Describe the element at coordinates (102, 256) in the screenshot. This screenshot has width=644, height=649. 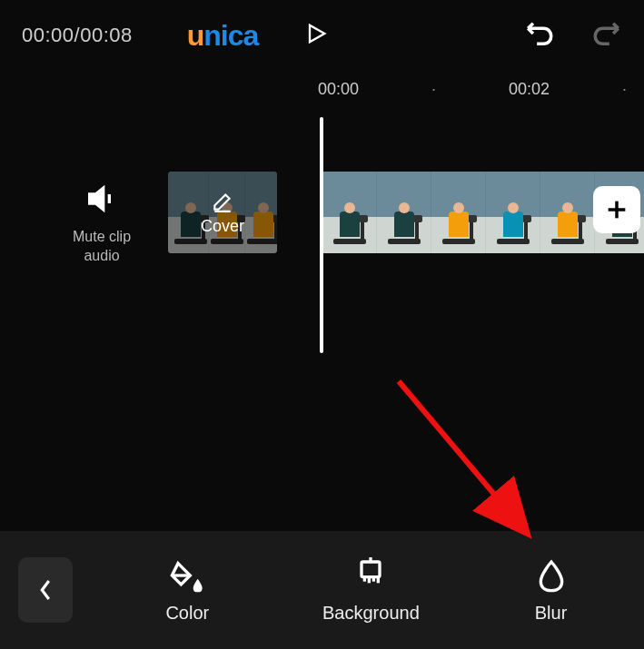
I see `mute-label-line2: audio` at that location.